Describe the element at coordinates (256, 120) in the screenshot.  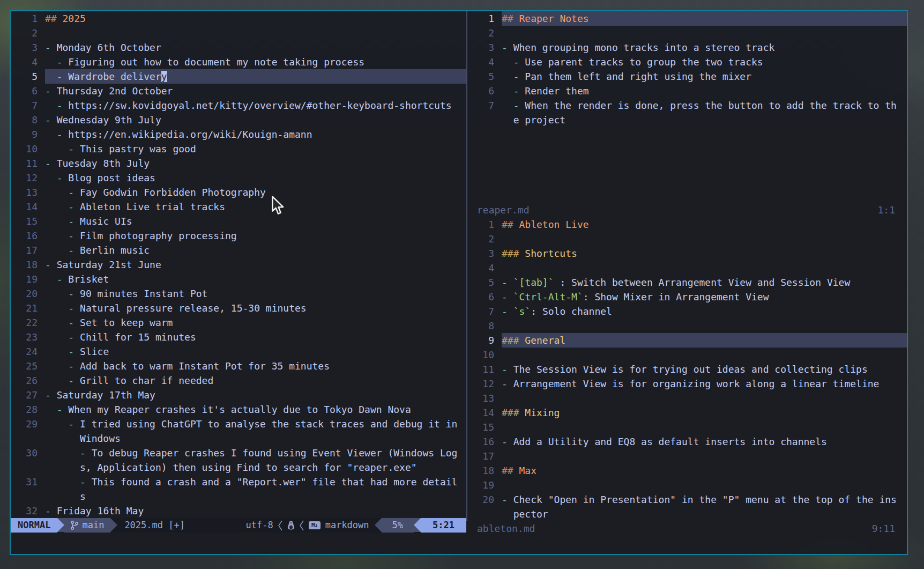
I see `line-text: - Wednesday 9th July` at that location.